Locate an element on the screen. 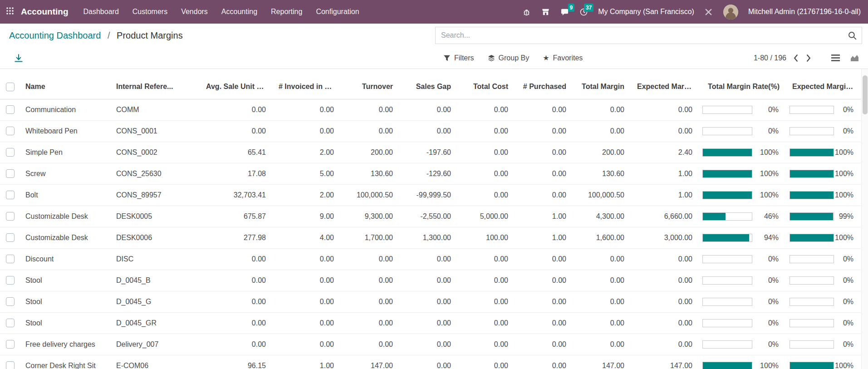  table-row: CommunicationCOMM0.000.000.000.000.000.0… is located at coordinates (430, 110).